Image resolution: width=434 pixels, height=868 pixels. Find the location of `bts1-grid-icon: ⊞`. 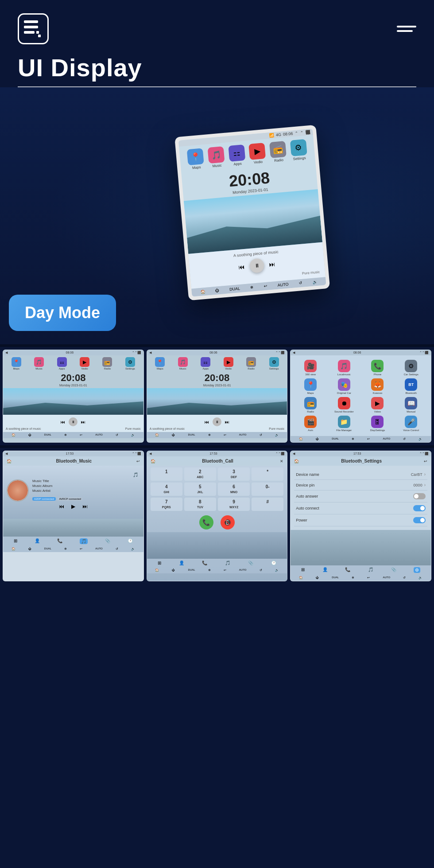

bts1-grid-icon: ⊞ is located at coordinates (16, 541).